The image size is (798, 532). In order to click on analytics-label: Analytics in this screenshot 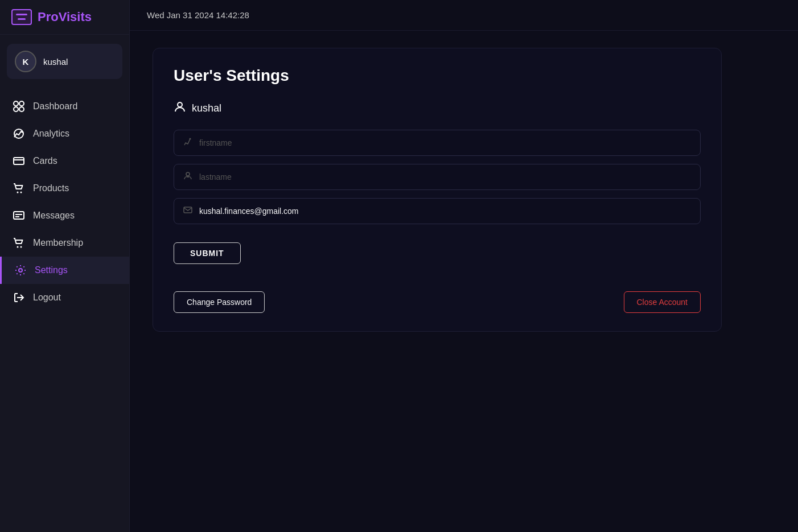, I will do `click(51, 134)`.